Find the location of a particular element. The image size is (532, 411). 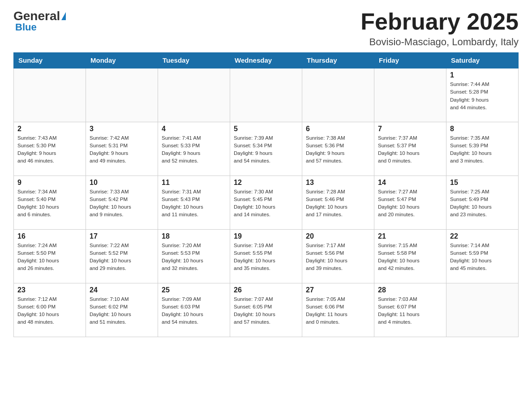

day-number: 25 is located at coordinates (194, 290).